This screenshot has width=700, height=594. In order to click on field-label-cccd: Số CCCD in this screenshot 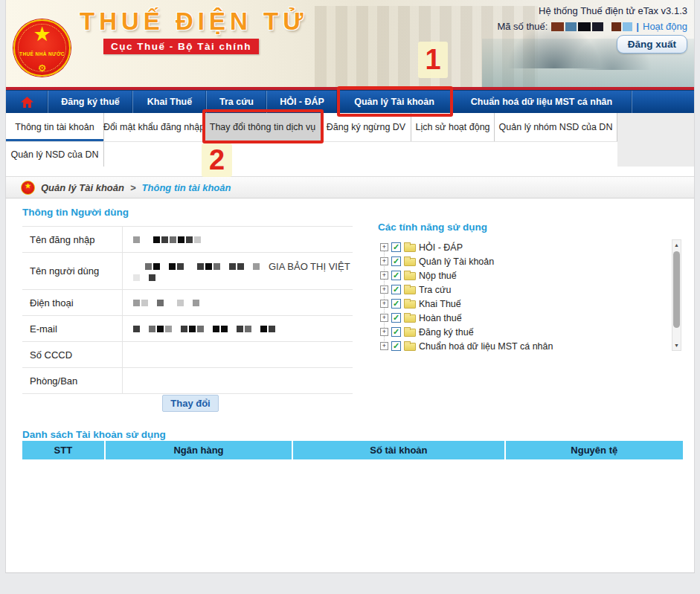, I will do `click(73, 355)`.